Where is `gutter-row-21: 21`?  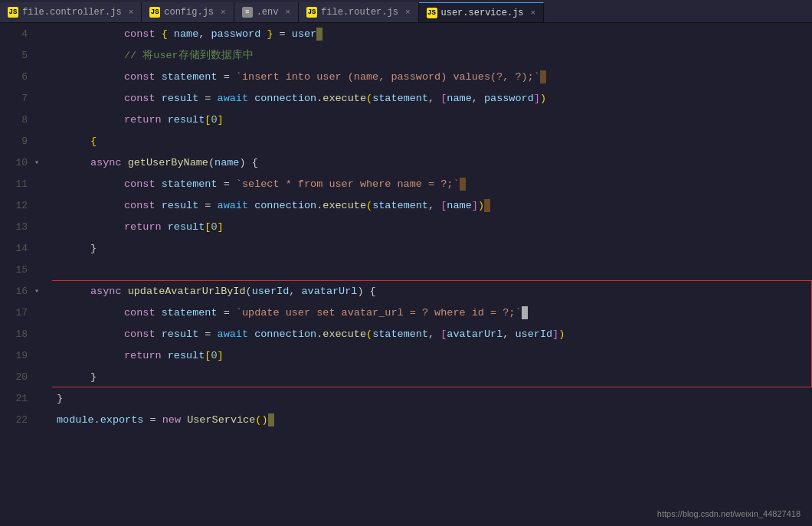 gutter-row-21: 21 is located at coordinates (23, 398).